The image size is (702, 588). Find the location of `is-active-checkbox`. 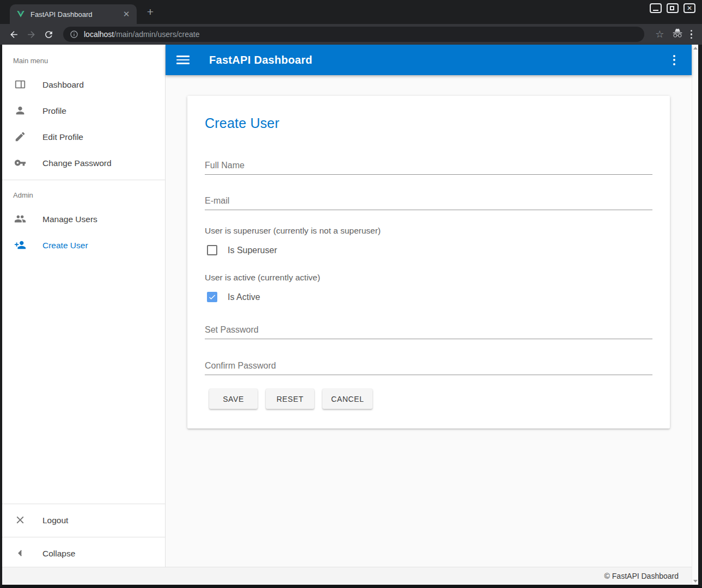

is-active-checkbox is located at coordinates (212, 297).